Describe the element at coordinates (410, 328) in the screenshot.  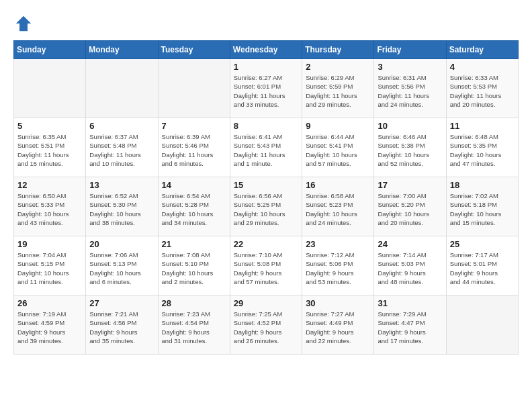
I see `day-info: Sunrise: 7:29 AM Sunset: 4:47 PM Dayligh…` at that location.